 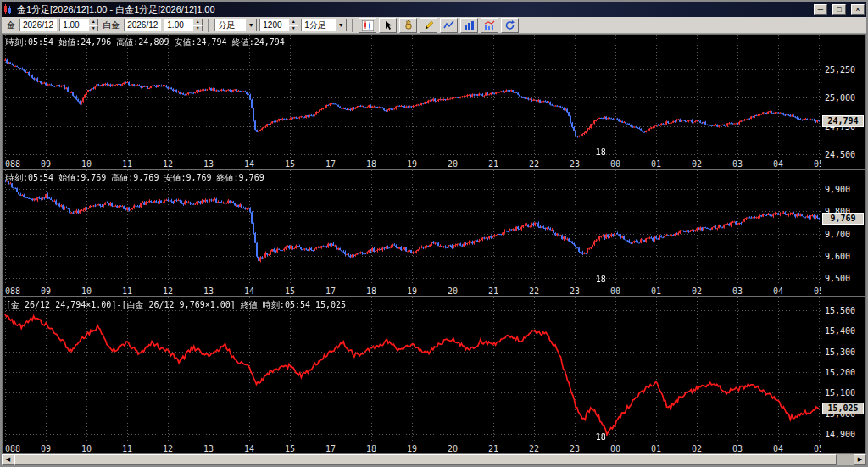 I want to click on gold-ratio-up-icon: ▲, so click(x=93, y=22).